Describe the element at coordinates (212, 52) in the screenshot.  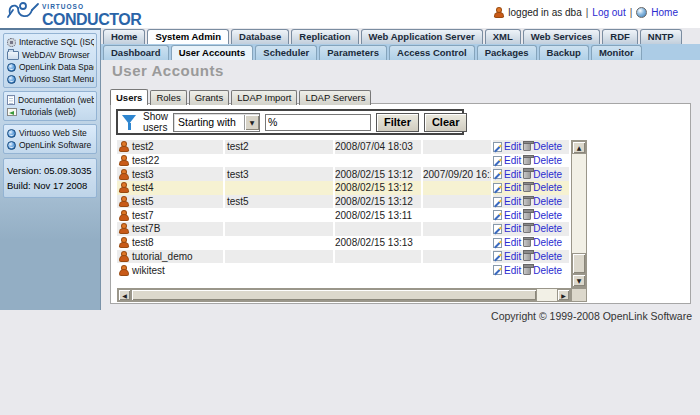
I see `secondary-nav-tab: User Accounts` at that location.